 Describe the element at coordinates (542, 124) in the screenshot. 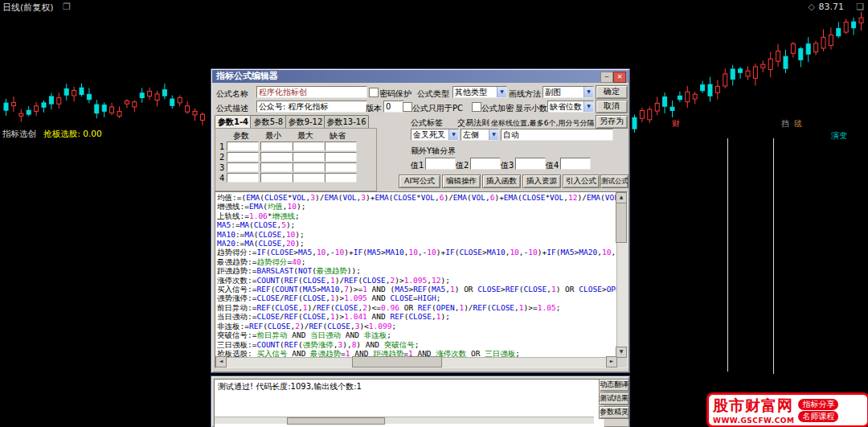

I see `axis-position-label: 坐标线位置,最多6个,用分号分隔` at that location.